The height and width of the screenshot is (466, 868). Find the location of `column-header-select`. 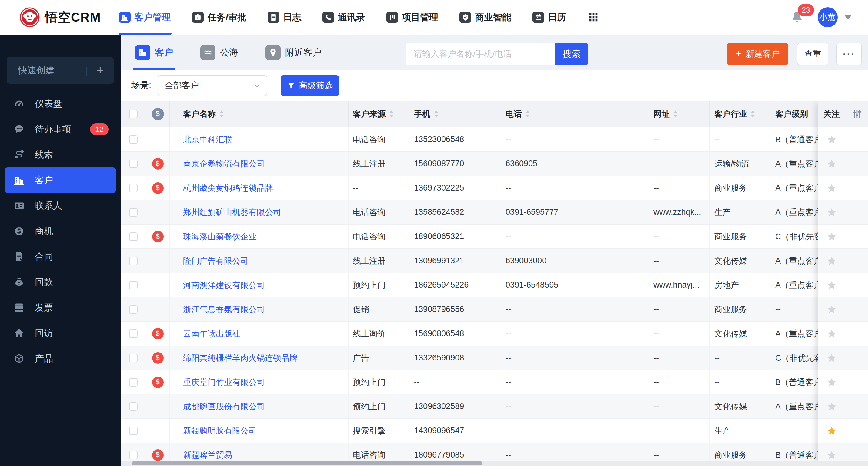

column-header-select is located at coordinates (133, 114).